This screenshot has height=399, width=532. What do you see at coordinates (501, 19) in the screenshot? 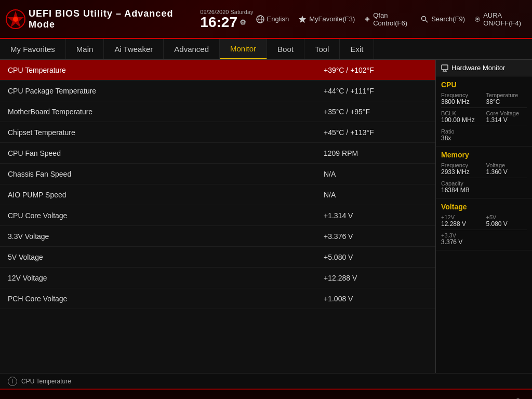
I see `aura-button: AURA ON/OFF(F4)` at bounding box center [501, 19].